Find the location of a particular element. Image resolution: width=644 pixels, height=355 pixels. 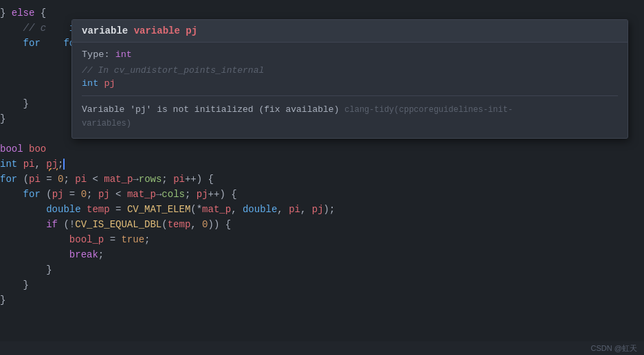

status-bar: CSDN @虹天 is located at coordinates (322, 348).